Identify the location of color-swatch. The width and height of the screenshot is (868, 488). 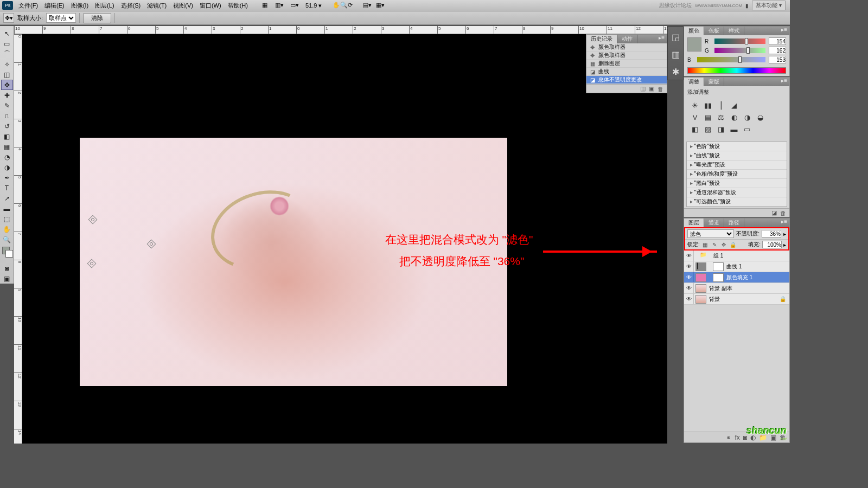
(694, 44).